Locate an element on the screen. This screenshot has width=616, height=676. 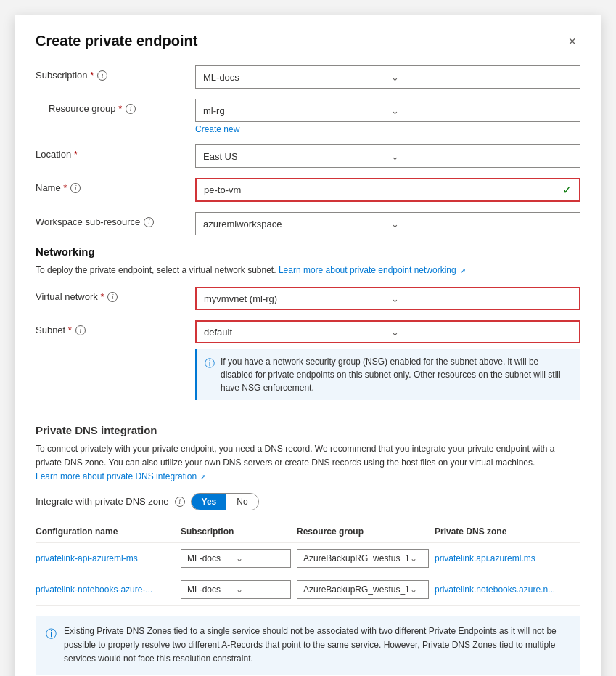
name-field-wrapper: ✓ is located at coordinates (387, 190).